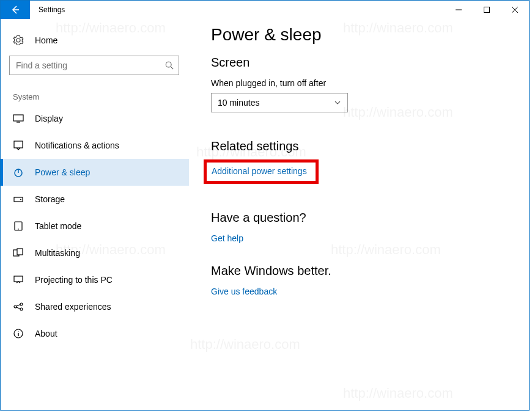 This screenshot has width=532, height=413. I want to click on search-input, so click(90, 65).